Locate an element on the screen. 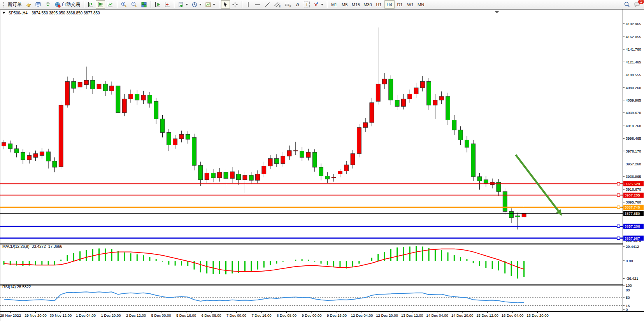 This screenshot has height=321, width=644. signal-icon is located at coordinates (48, 5).